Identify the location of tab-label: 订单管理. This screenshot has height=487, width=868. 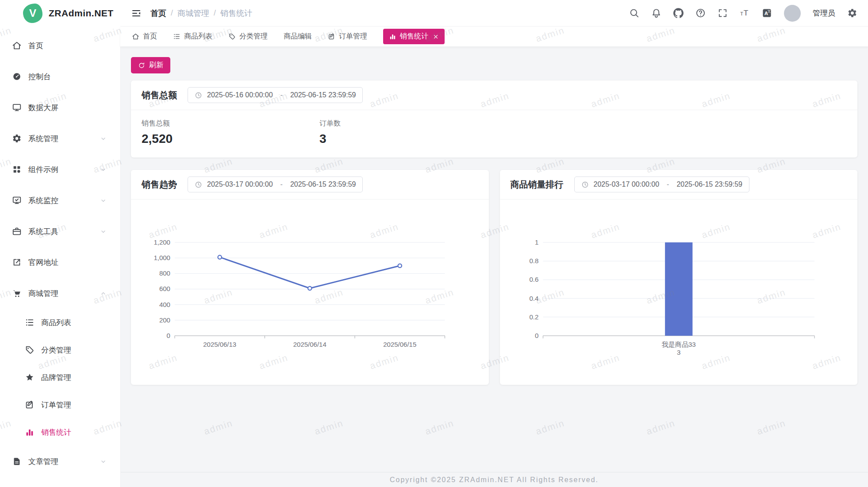
(353, 36).